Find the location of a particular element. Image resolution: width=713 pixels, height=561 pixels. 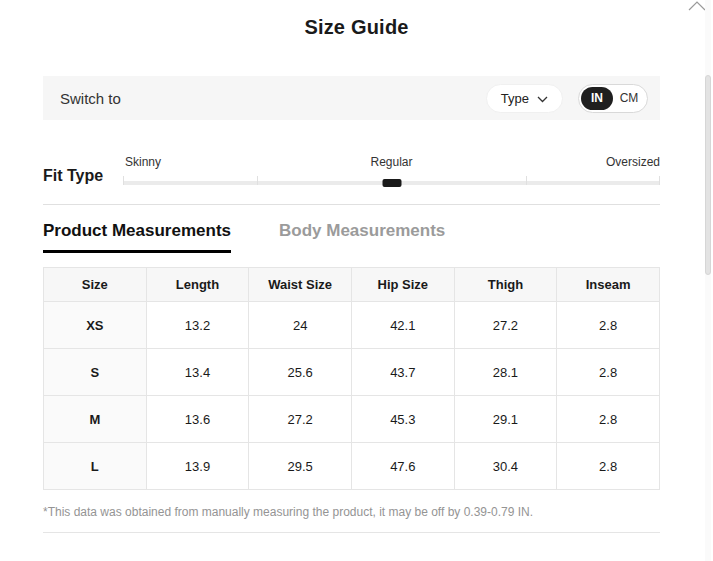

size-cell: S is located at coordinates (96, 372).